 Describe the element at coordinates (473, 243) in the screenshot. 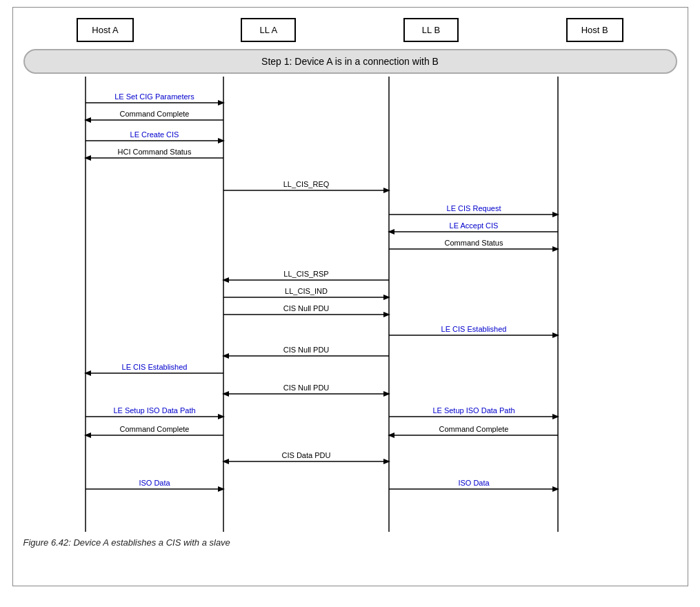

I see `label-cmd-status: Command Status` at that location.